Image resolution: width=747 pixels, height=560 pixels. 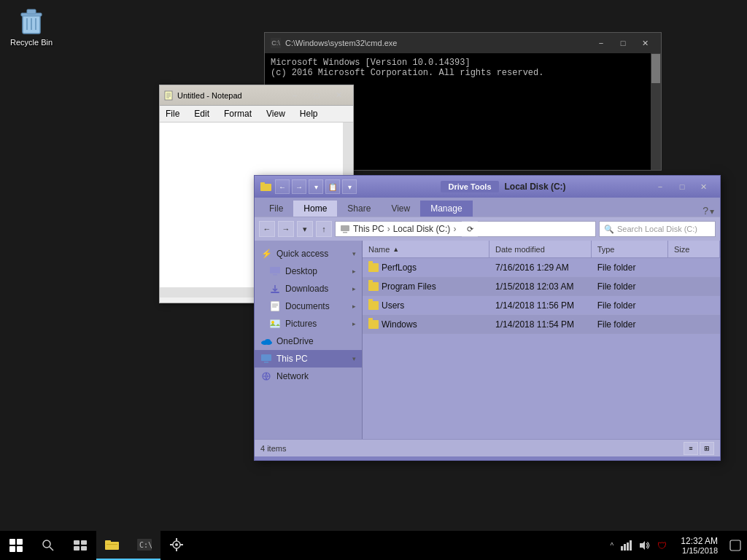 I want to click on col-header-name: Name ▲, so click(x=426, y=249).